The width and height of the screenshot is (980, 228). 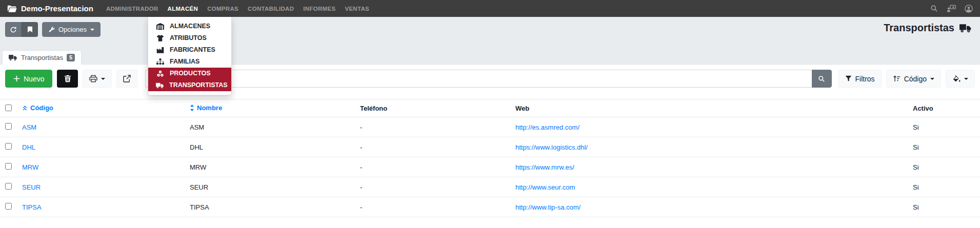 I want to click on header-nombre-label: Nombre, so click(x=209, y=108).